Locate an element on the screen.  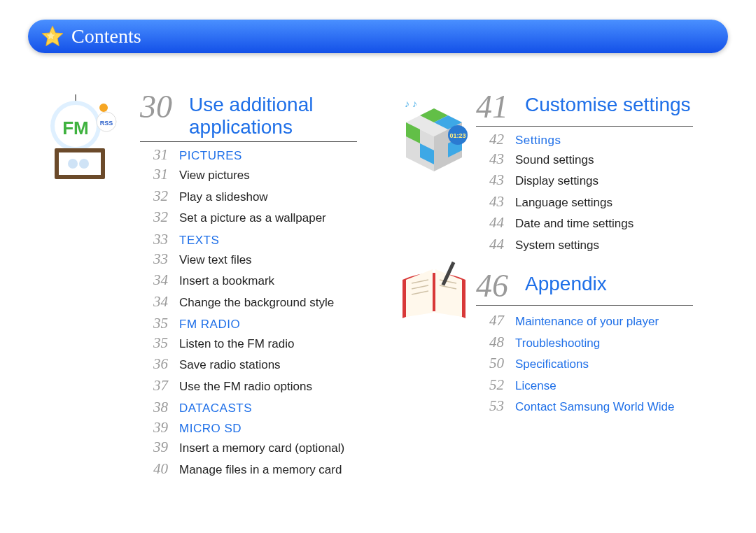
subsection-header: 38DATACASTS is located at coordinates (248, 407).